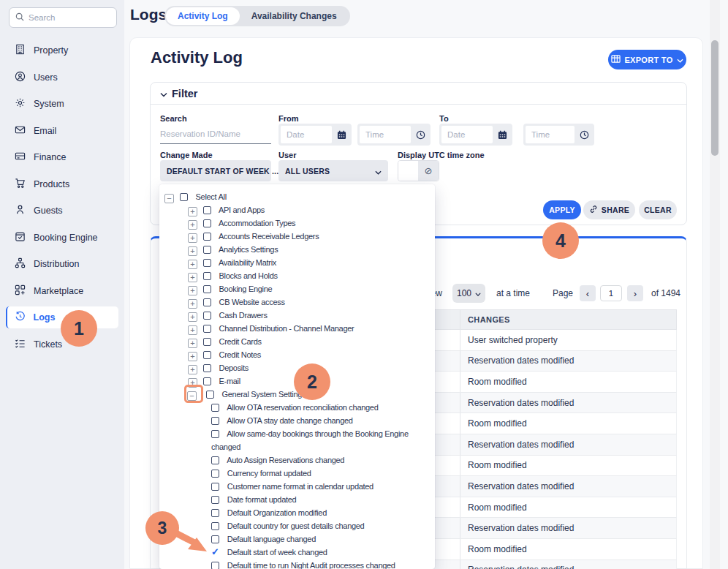  What do you see at coordinates (297, 289) in the screenshot?
I see `tree-group-item: + Booking Engine` at bounding box center [297, 289].